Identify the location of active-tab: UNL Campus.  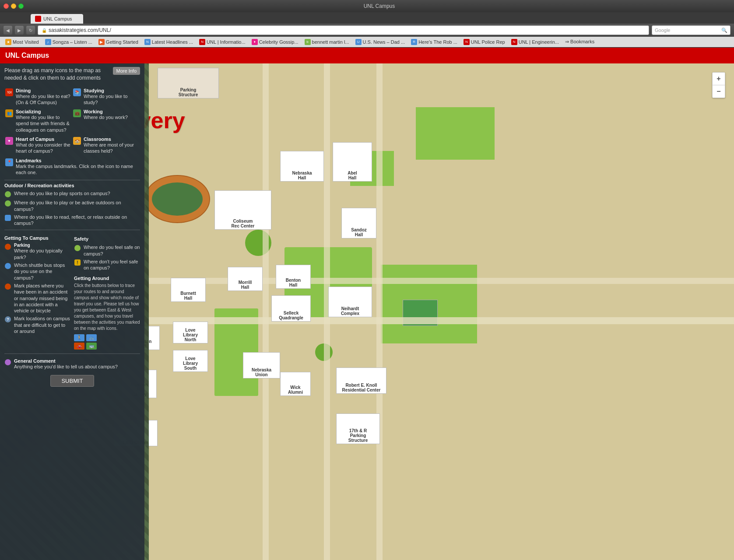
(57, 19).